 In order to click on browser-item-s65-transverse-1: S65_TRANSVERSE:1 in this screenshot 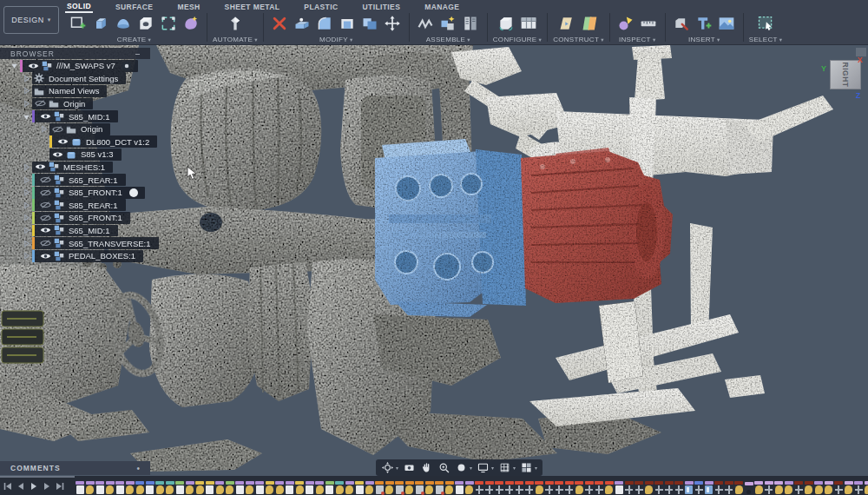, I will do `click(90, 243)`.